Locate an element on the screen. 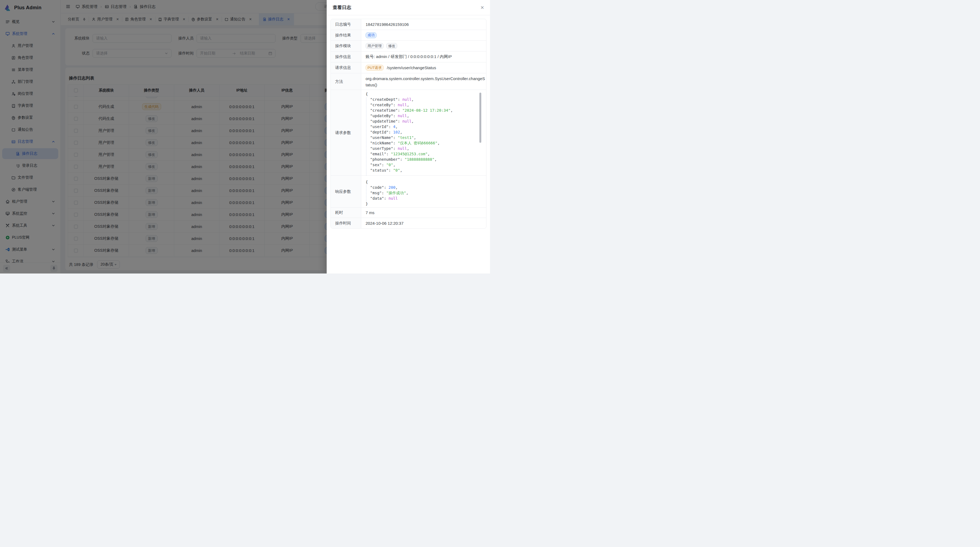 The height and width of the screenshot is (547, 980). view-log-drawer: 查看日志 × 日志编号 1842781986426159106 操作结果 成功 … is located at coordinates (409, 137).